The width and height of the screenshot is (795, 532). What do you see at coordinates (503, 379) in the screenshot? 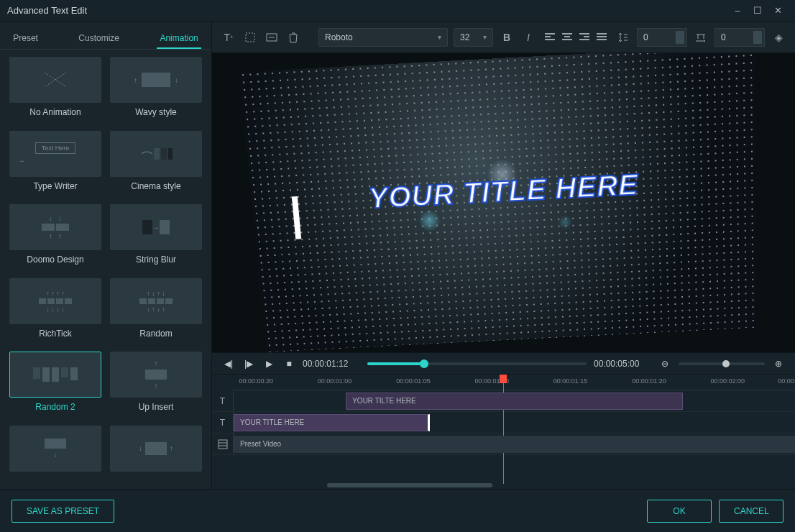
I see `playhead` at bounding box center [503, 379].